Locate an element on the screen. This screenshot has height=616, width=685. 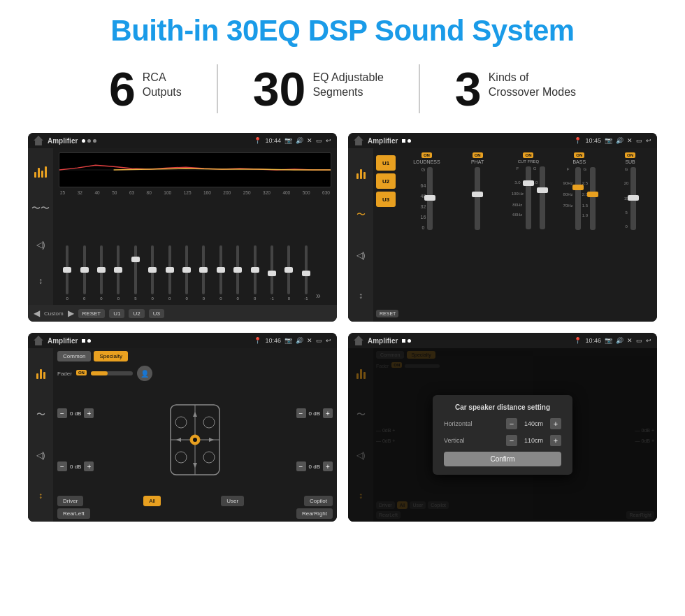
vol-plus-tl: + is located at coordinates (89, 413).